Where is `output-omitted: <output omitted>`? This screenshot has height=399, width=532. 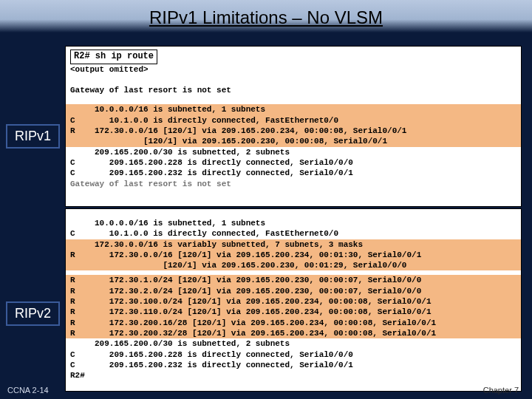 output-omitted: <output omitted> is located at coordinates (293, 69).